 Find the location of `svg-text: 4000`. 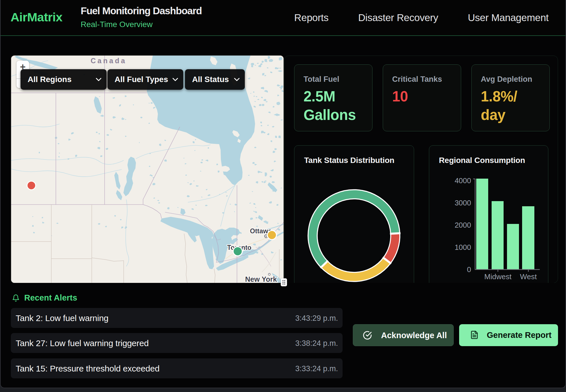

svg-text: 4000 is located at coordinates (463, 181).